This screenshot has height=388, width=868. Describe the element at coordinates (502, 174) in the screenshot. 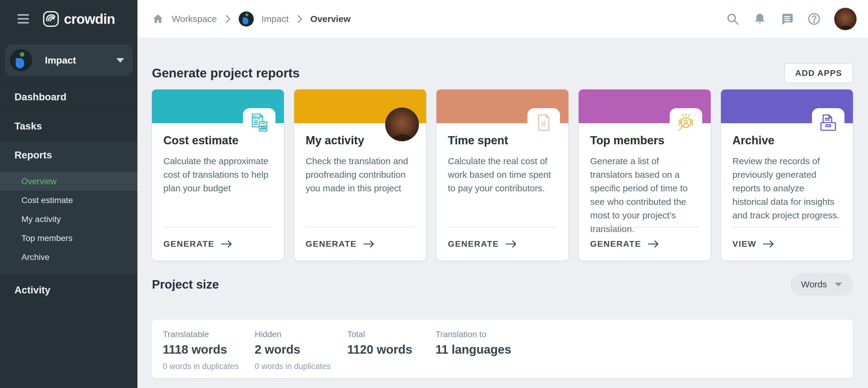

I see `card-description: Calculate the real cost of work based on…` at that location.